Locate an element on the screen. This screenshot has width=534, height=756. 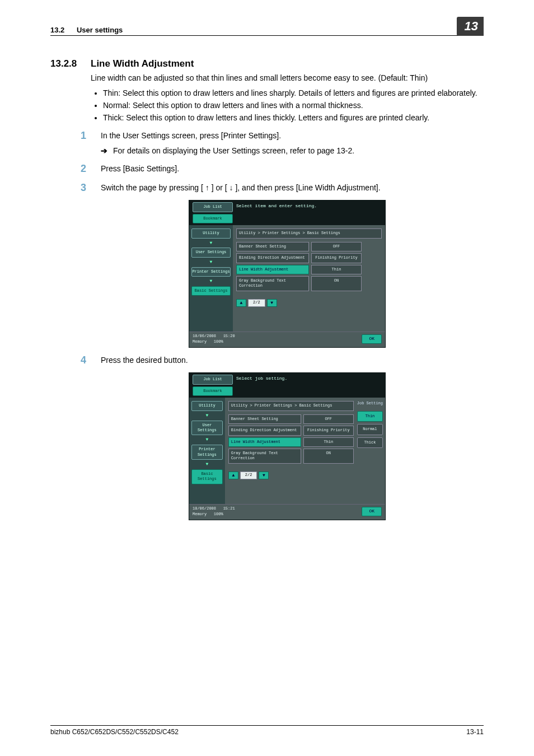
chapter-badge: 13 is located at coordinates (470, 26).